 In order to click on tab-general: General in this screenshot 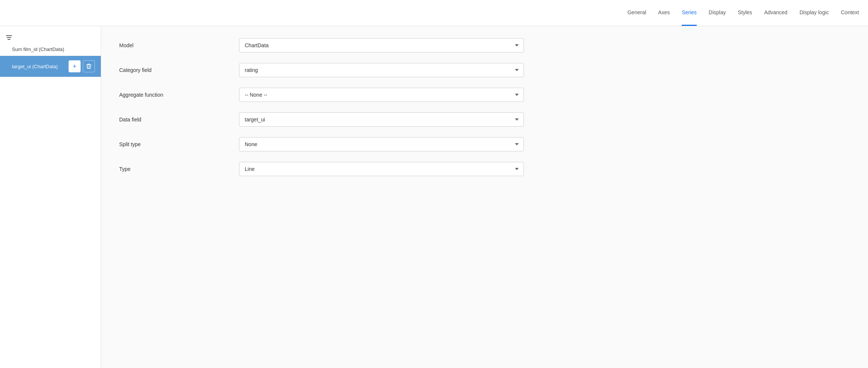, I will do `click(637, 13)`.